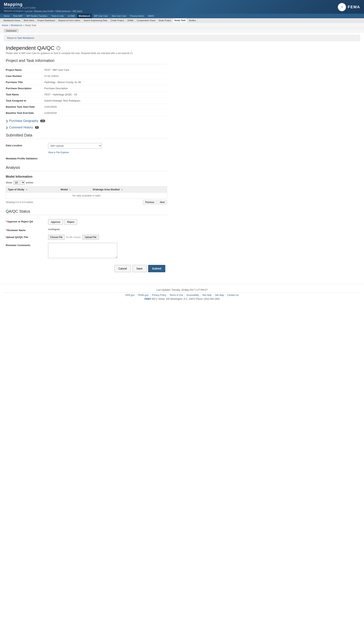 The width and height of the screenshot is (364, 625). Describe the element at coordinates (75, 146) in the screenshot. I see `data-location-select: MIP Upload External Location` at that location.